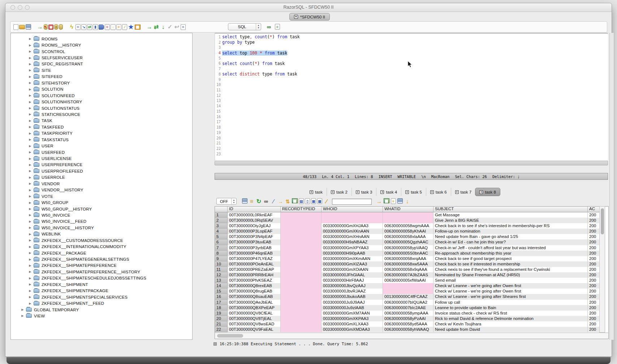 The image size is (617, 364). What do you see at coordinates (102, 90) in the screenshot?
I see `tree-item-solution: ▶SOLUTION` at bounding box center [102, 90].